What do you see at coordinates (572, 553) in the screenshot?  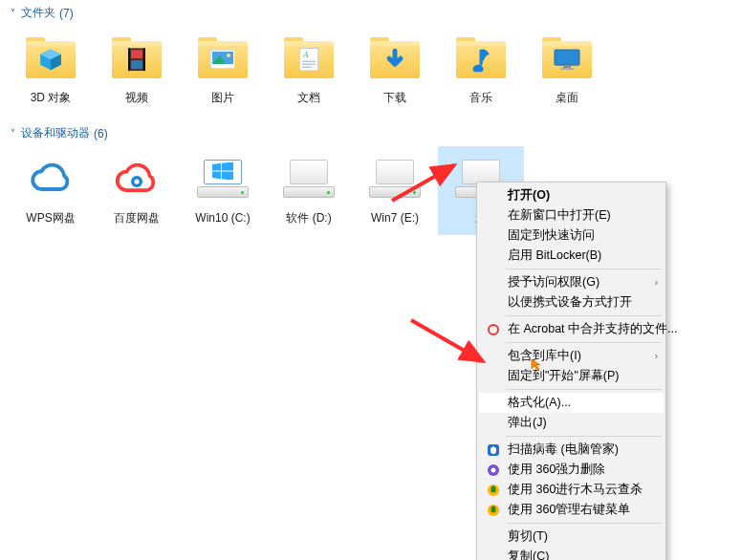 I see `menu-item: 复制(C)` at bounding box center [572, 553].